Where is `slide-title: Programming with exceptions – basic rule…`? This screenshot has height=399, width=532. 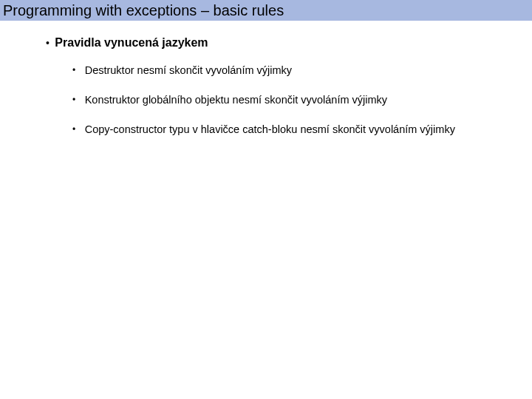
slide-title: Programming with exceptions – basic rule… is located at coordinates (143, 10).